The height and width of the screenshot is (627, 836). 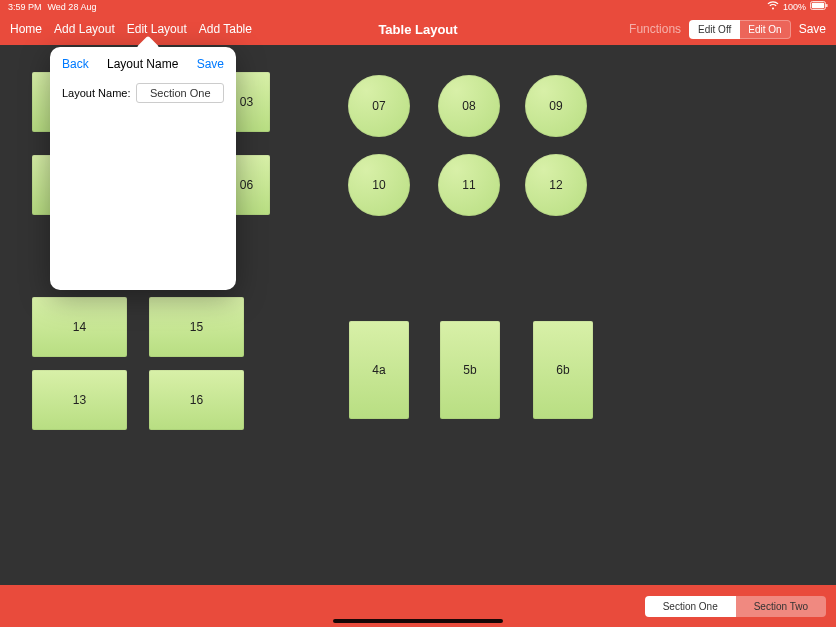 I want to click on section-segment: Section One Section Two, so click(x=736, y=606).